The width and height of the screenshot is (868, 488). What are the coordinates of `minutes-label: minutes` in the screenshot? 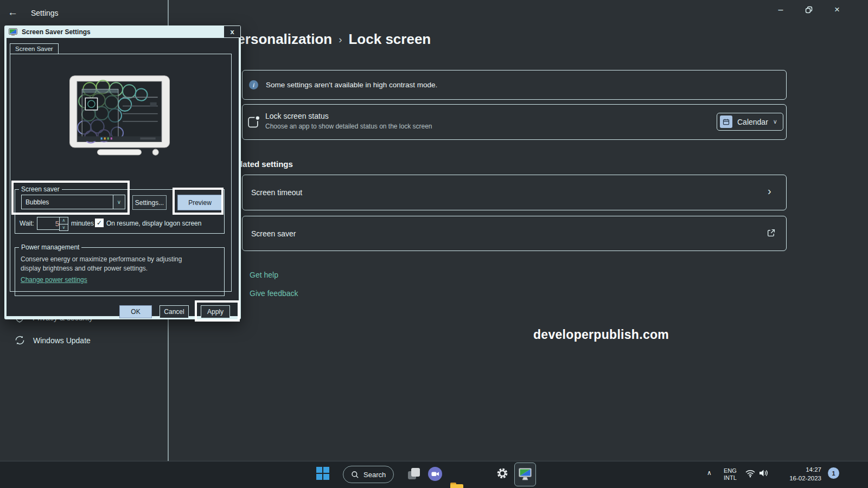 It's located at (82, 223).